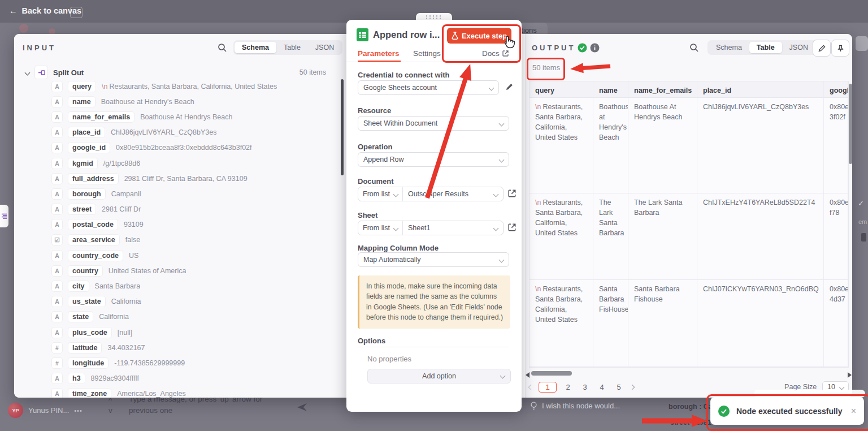  I want to click on column-header: name_for_emails, so click(663, 89).